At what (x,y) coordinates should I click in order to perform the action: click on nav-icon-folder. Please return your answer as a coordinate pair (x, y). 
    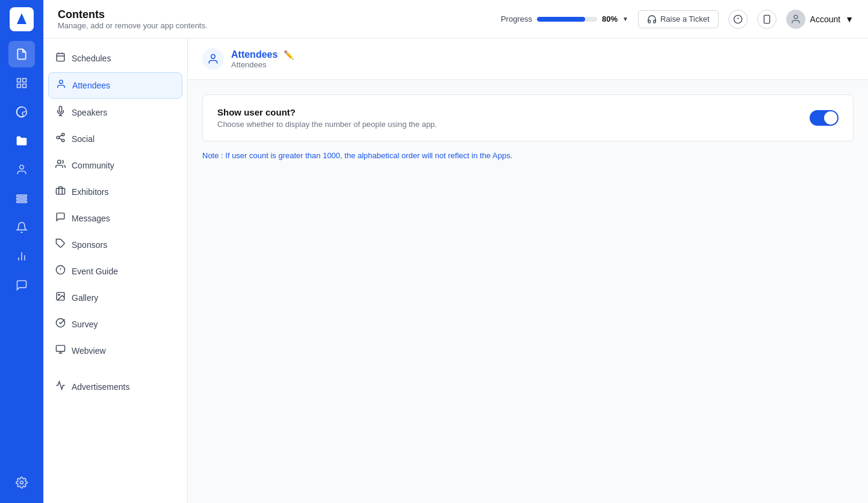
    Looking at the image, I should click on (22, 141).